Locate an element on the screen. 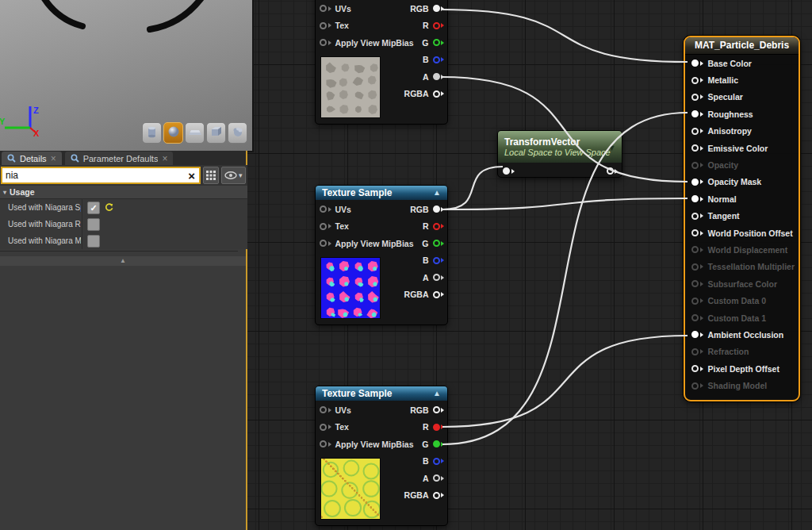  axis-gizmo: Z Y X is located at coordinates (20, 122).